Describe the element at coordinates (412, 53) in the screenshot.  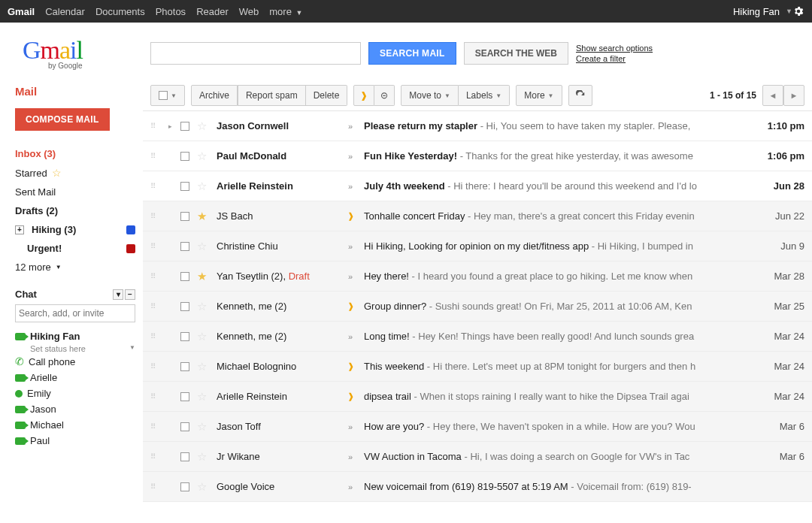
I see `search-mail-button: SEARCH MAIL` at that location.